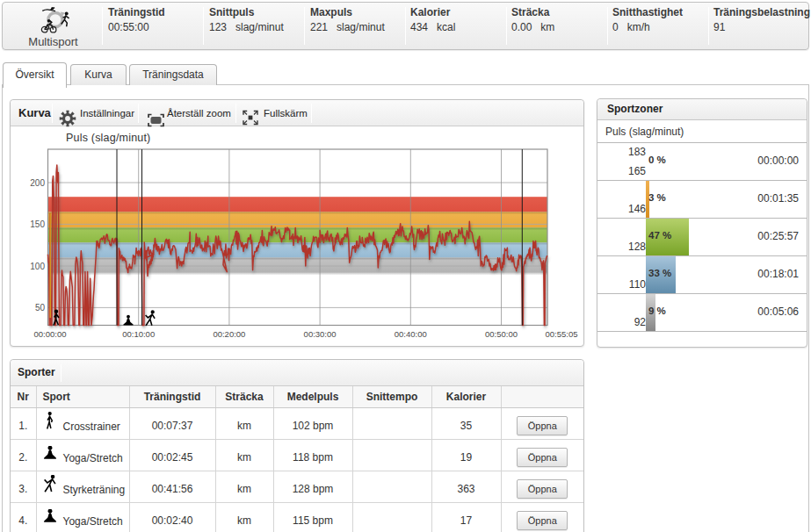  Describe the element at coordinates (562, 334) in the screenshot. I see `svg-text: 00:55:05` at that location.